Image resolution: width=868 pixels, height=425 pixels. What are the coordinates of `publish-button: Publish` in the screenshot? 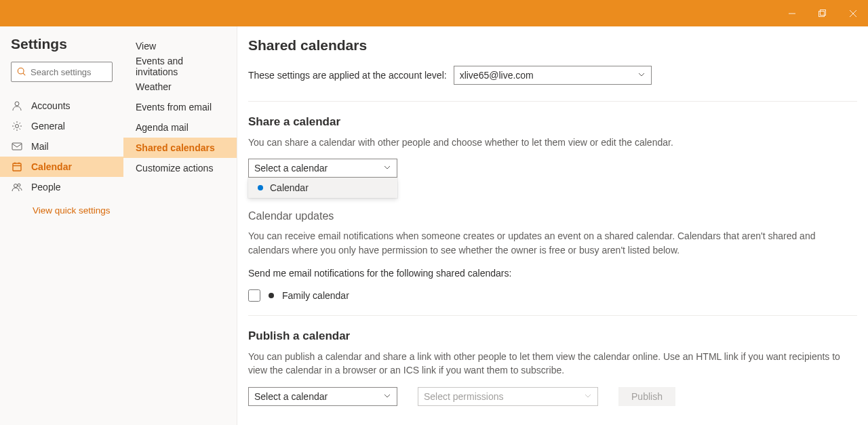 It's located at (647, 397).